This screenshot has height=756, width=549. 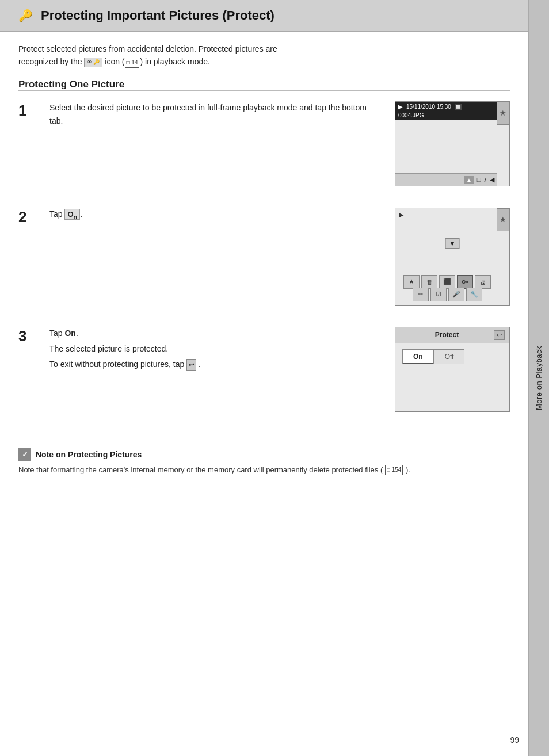 What do you see at coordinates (27, 336) in the screenshot?
I see `step-3-number: 3` at bounding box center [27, 336].